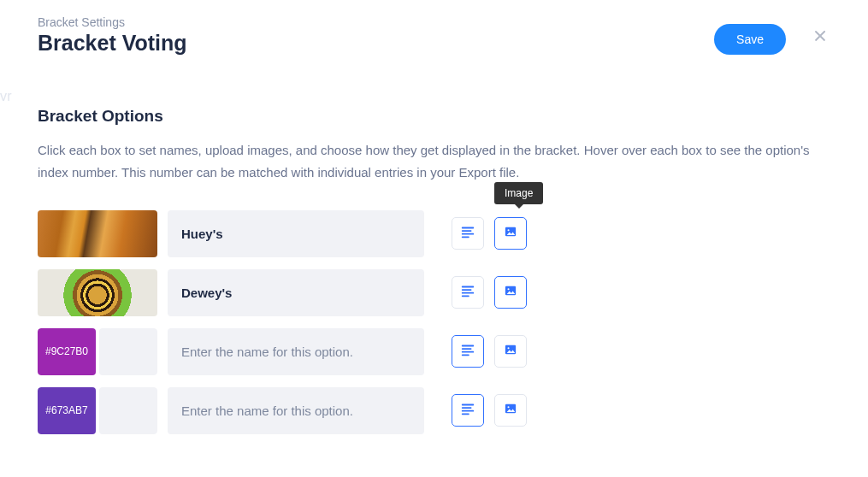 Image resolution: width=868 pixels, height=477 pixels. I want to click on close-icon, so click(820, 36).